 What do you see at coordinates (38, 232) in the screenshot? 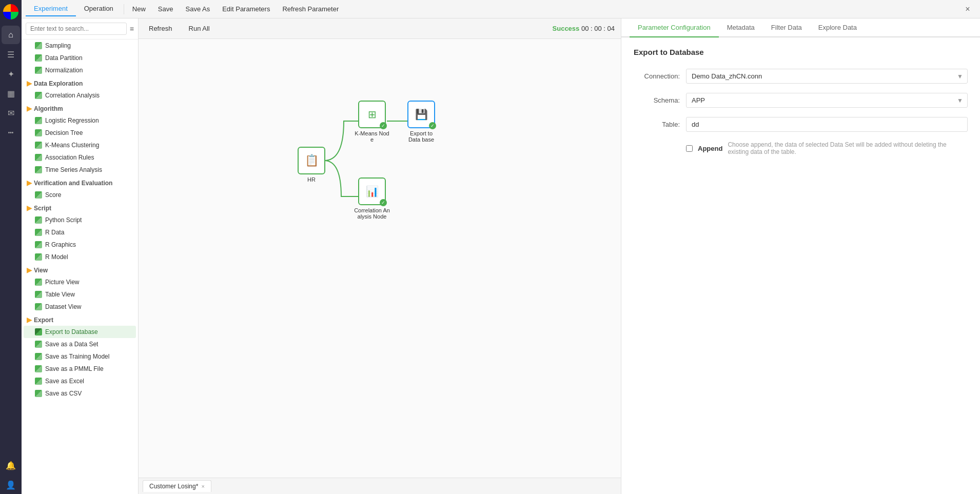
I see `r-data-icon` at bounding box center [38, 232].